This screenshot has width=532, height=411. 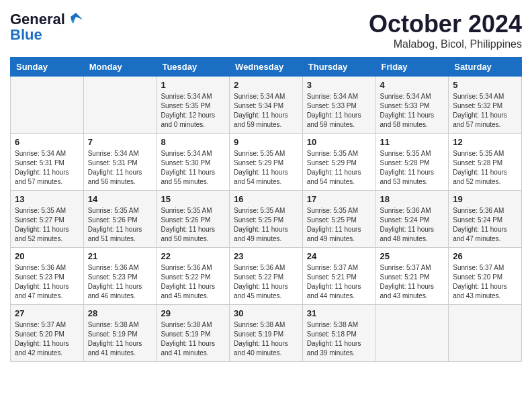 I want to click on day-number: 8, so click(x=193, y=142).